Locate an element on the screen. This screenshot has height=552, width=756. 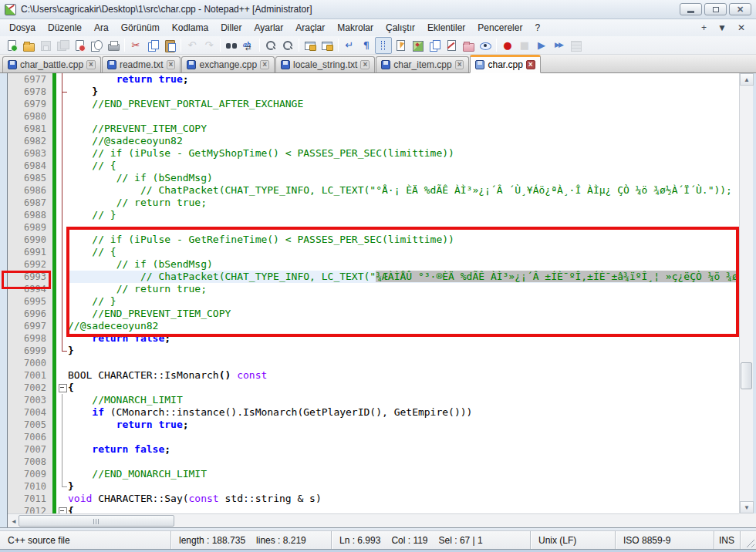
close-all-button is located at coordinates (96, 45).